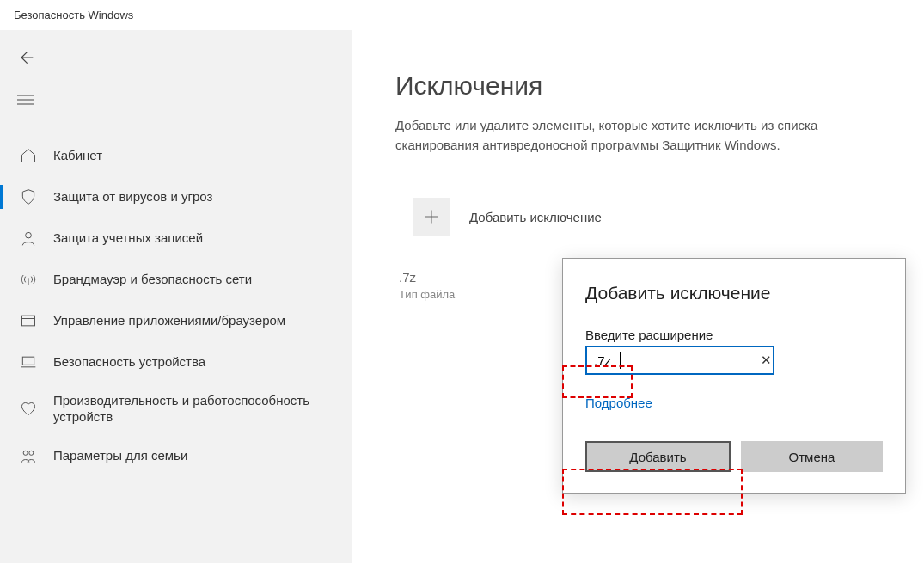  I want to click on sidebar-item-app-control: Управление приложениями/браузером, so click(176, 321).